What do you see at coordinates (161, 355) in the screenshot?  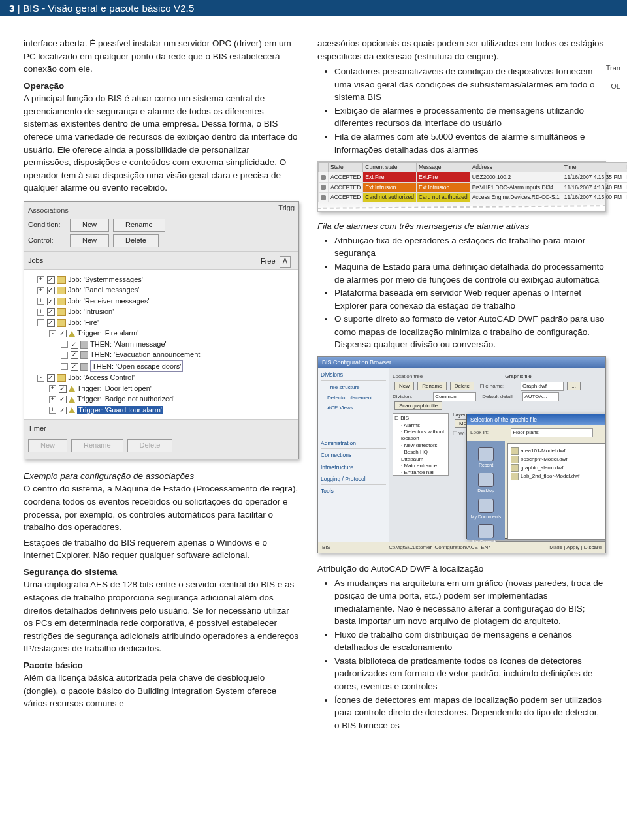 I see `tree-item: THEN: 'Evacuation announcement'` at bounding box center [161, 355].